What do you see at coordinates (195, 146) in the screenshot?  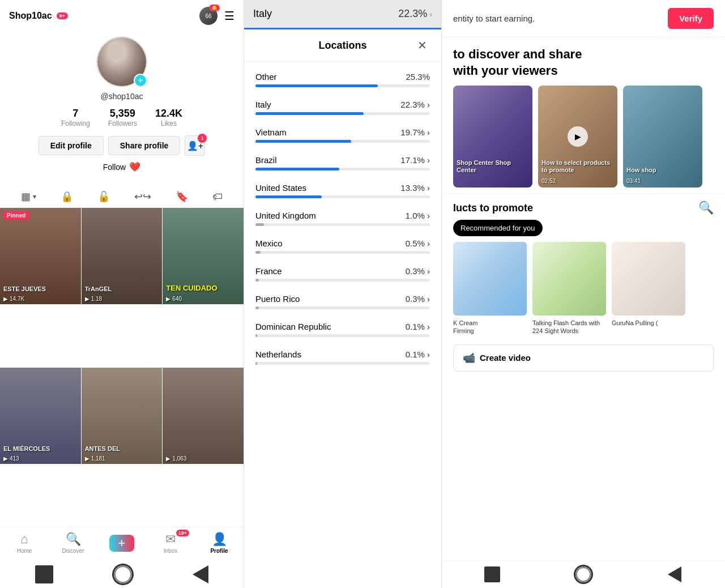 I see `add-user-button: 👤+ 1` at bounding box center [195, 146].